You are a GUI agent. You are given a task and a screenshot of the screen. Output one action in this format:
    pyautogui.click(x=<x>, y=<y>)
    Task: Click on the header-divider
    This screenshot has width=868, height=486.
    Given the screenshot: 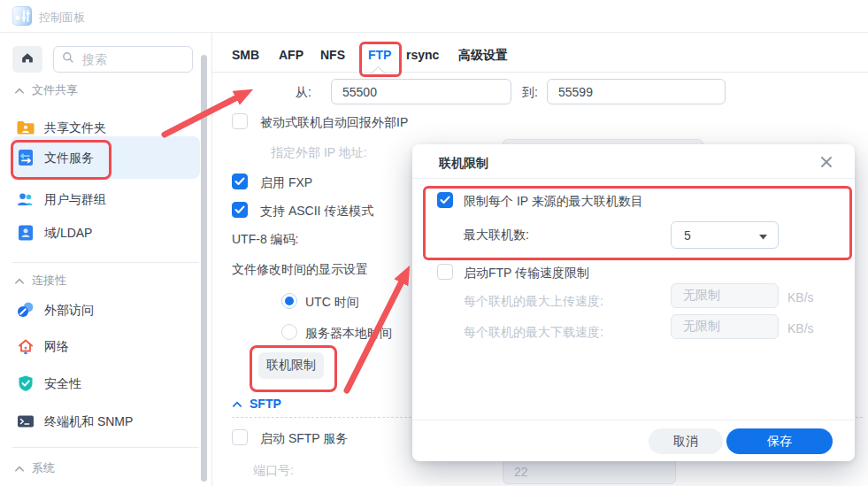 What is the action you would take?
    pyautogui.click(x=434, y=32)
    